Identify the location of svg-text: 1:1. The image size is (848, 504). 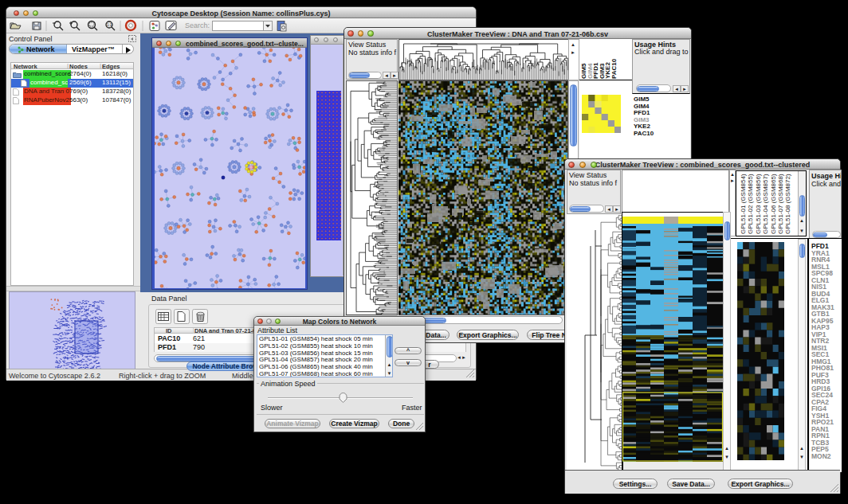
(110, 25).